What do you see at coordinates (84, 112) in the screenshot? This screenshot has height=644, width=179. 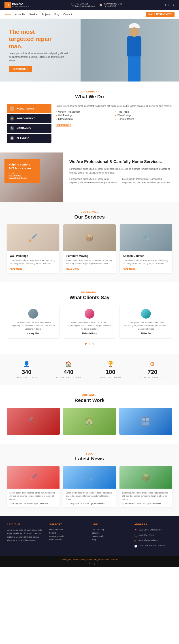 I see `service-item-0: Window Replacement` at bounding box center [84, 112].